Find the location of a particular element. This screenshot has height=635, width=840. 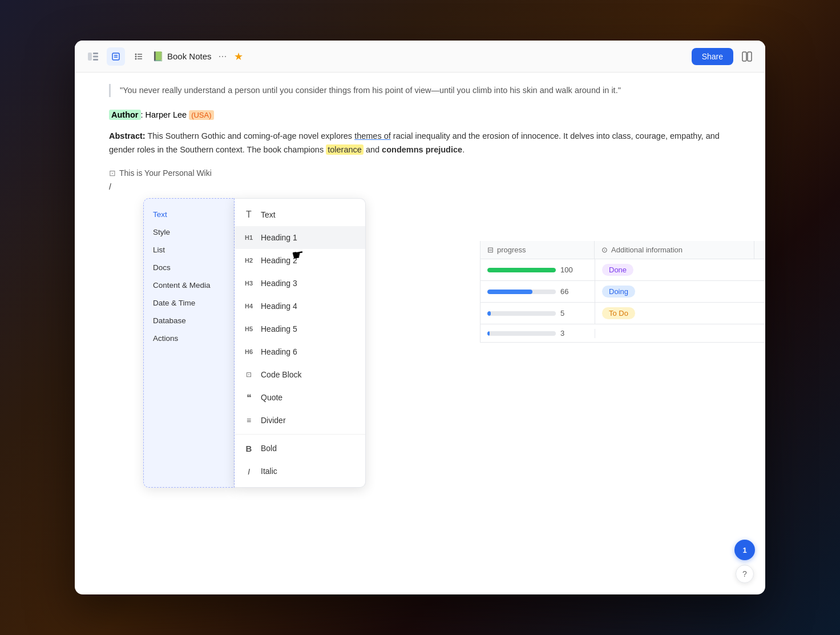

author-label: Author is located at coordinates (125, 115).